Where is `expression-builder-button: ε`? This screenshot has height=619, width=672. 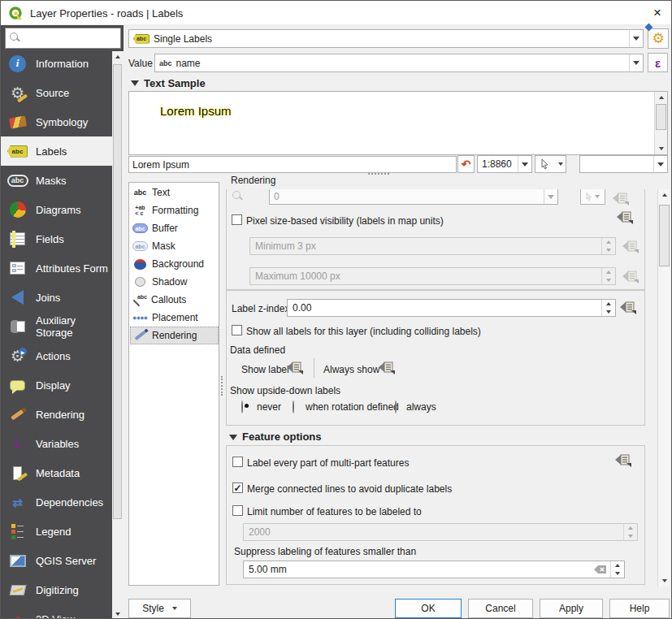 expression-builder-button: ε is located at coordinates (658, 63).